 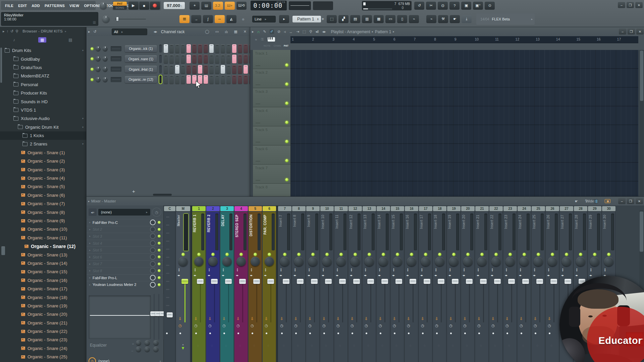 I want to click on panel-resize-grip, so click(x=3, y=251).